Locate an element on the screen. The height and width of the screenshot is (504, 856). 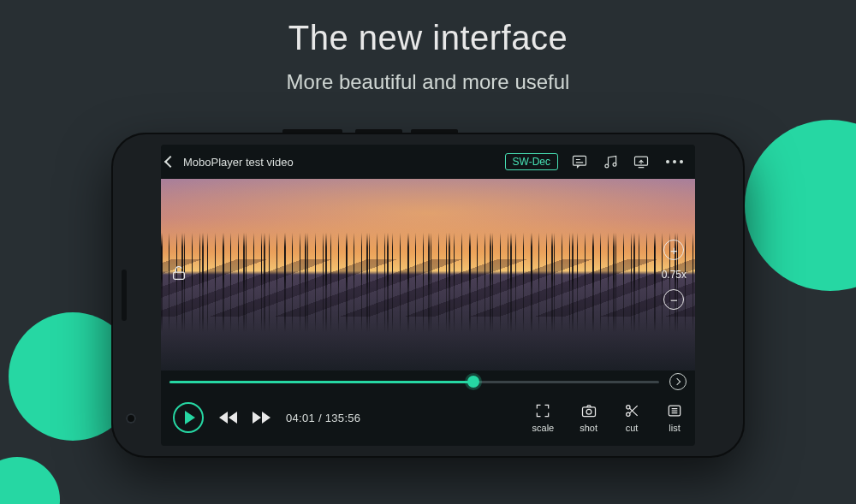
video-thumbnail-reflection is located at coordinates (428, 303).